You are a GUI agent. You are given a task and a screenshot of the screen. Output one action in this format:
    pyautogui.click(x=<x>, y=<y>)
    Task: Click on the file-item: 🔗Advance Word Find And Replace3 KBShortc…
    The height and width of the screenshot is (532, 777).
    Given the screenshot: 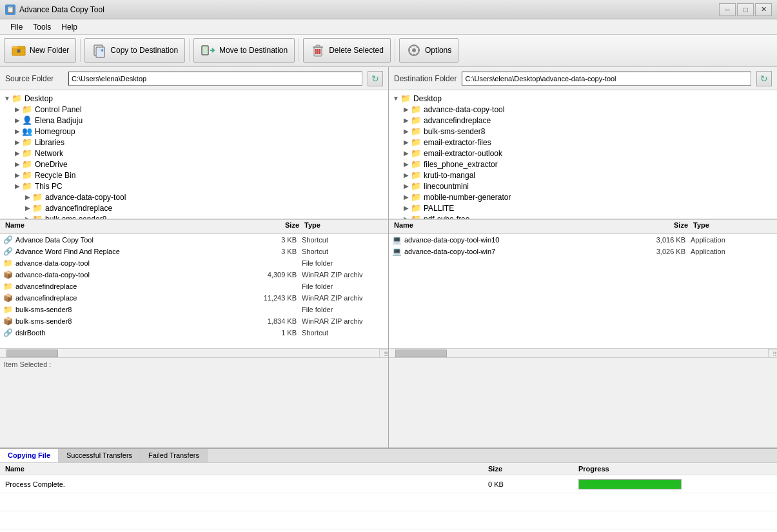 What is the action you would take?
    pyautogui.click(x=194, y=251)
    